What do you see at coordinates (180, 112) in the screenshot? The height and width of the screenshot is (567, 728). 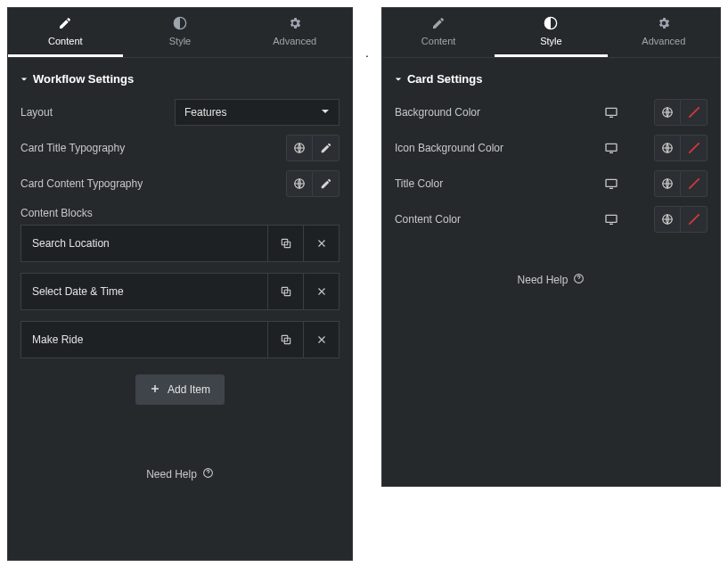 I see `row-layout: Layout Features` at bounding box center [180, 112].